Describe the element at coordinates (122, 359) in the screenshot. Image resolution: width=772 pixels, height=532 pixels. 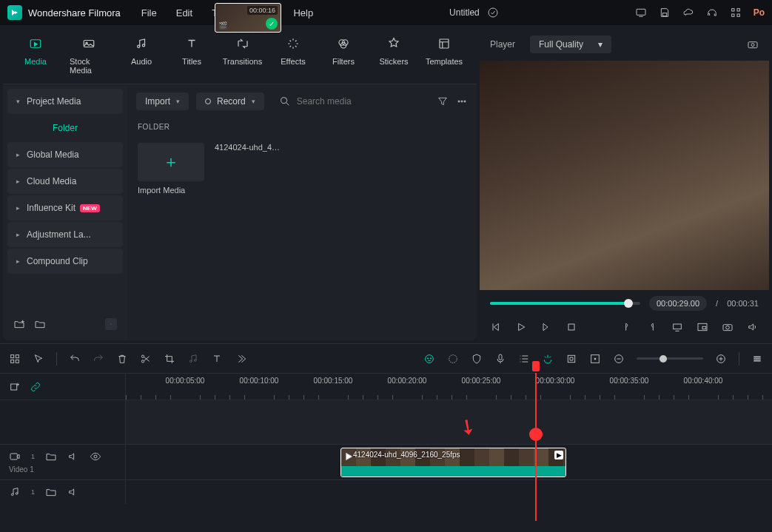
I see `delete-icon` at that location.